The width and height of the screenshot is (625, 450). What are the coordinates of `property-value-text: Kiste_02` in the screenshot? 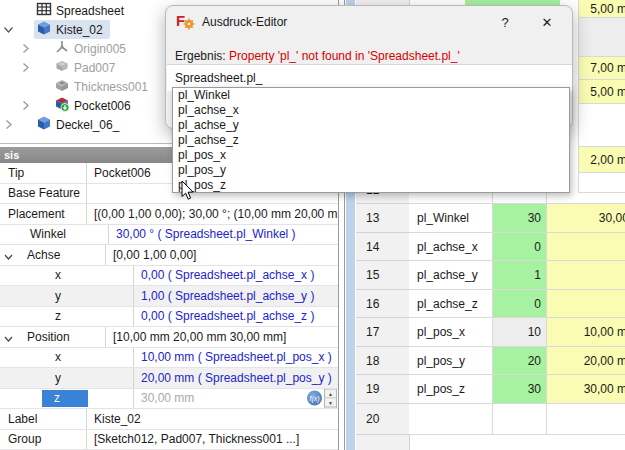 It's located at (118, 419).